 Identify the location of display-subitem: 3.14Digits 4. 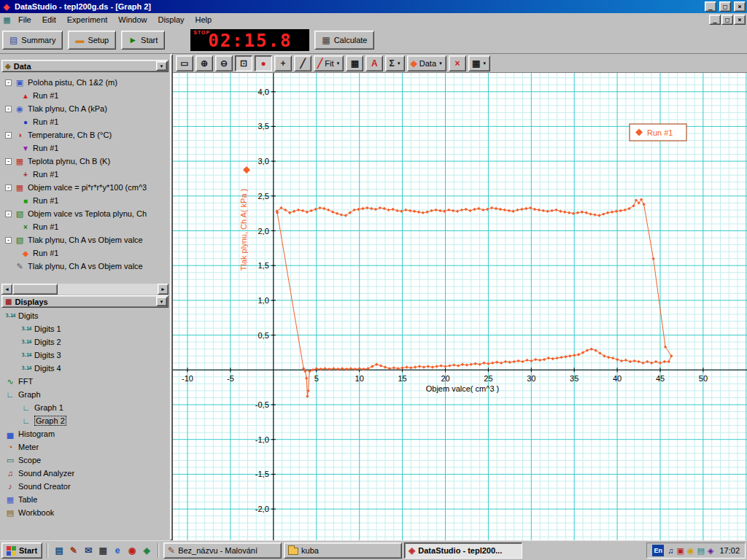
(86, 368).